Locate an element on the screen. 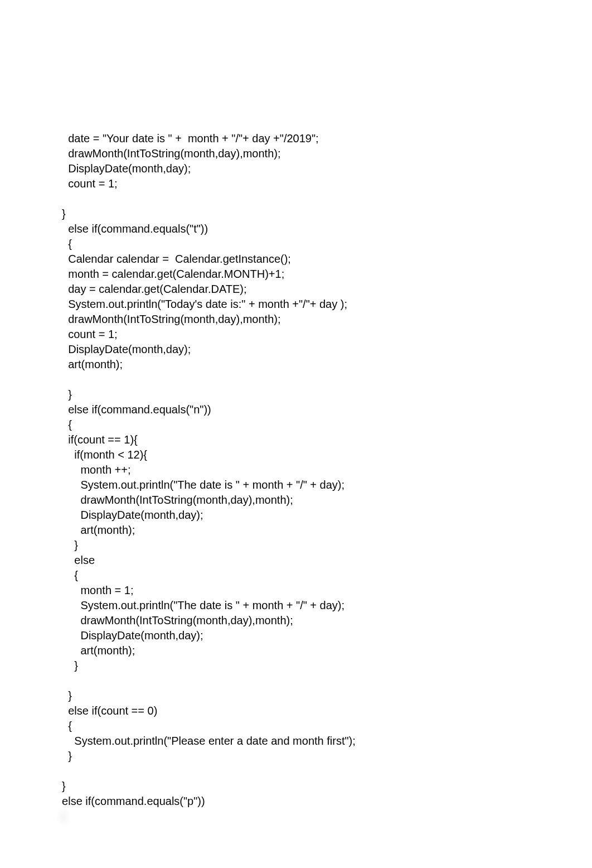 The image size is (592, 868). code-line: Calendar calendar = Calendar.getInstance… is located at coordinates (173, 259).